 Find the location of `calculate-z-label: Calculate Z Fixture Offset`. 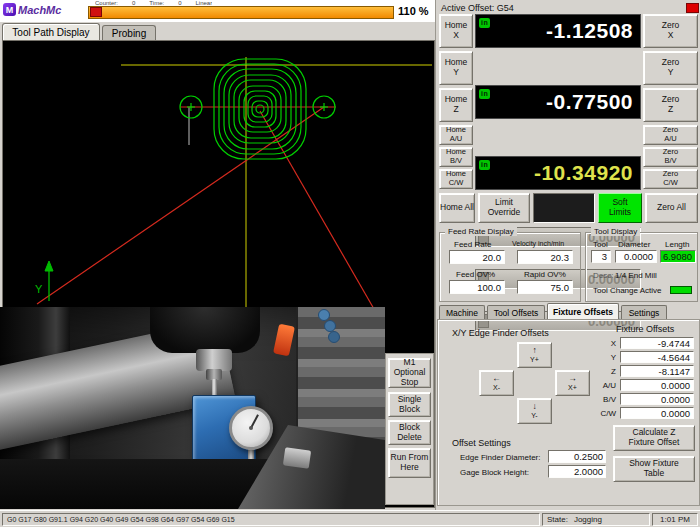

calculate-z-label: Calculate Z Fixture Offset is located at coordinates (654, 438).